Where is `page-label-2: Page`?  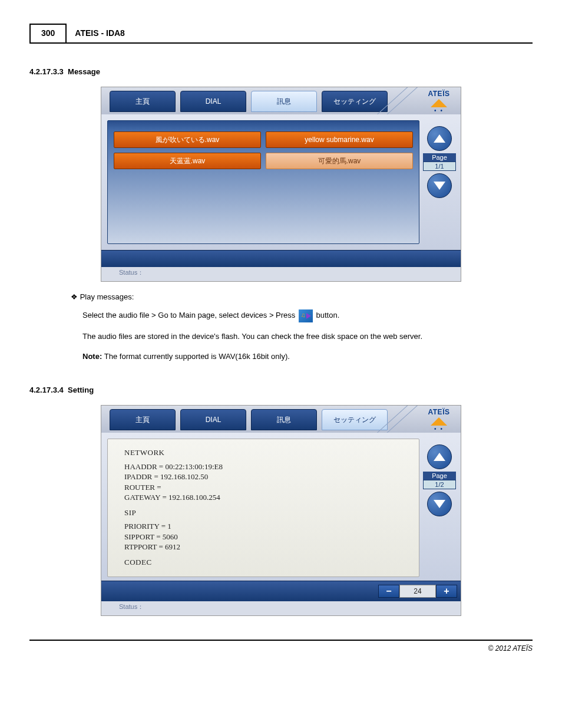
page-label-2: Page is located at coordinates (439, 476).